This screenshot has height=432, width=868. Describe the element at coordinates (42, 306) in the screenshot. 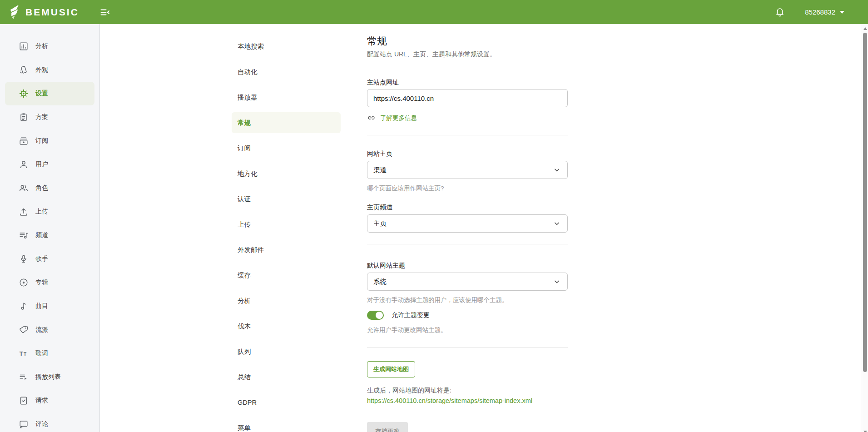

I see `sidebar-item-label: 曲目` at that location.